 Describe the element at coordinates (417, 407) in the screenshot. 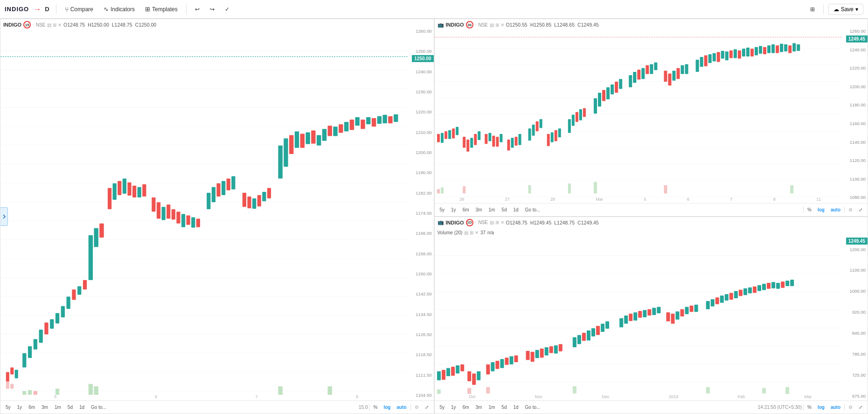

I see `settings-btn: ⚙` at that location.